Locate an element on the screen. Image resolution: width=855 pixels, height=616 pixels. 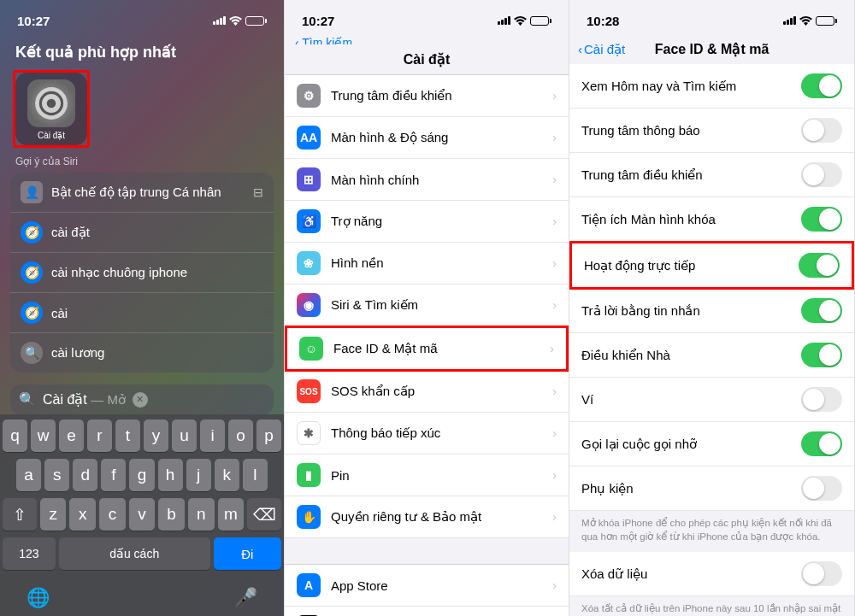
settings-row: ♿Trợ năng› is located at coordinates (427, 222).